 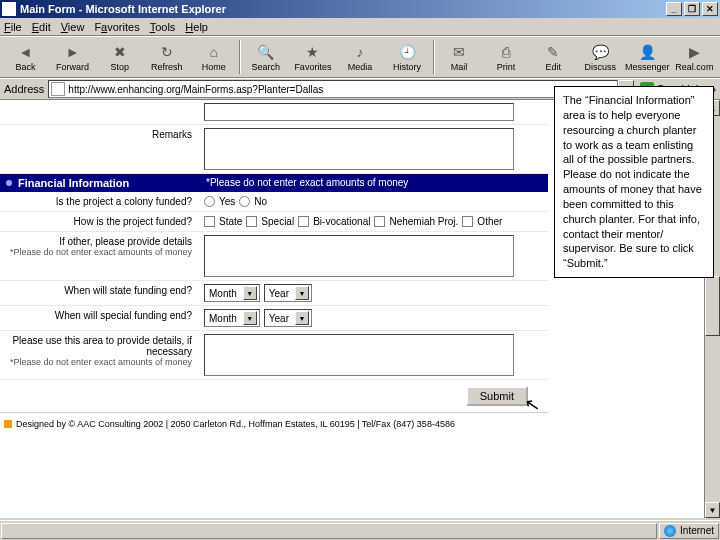 What do you see at coordinates (313, 52) in the screenshot?
I see `star-icon: ★` at bounding box center [313, 52].